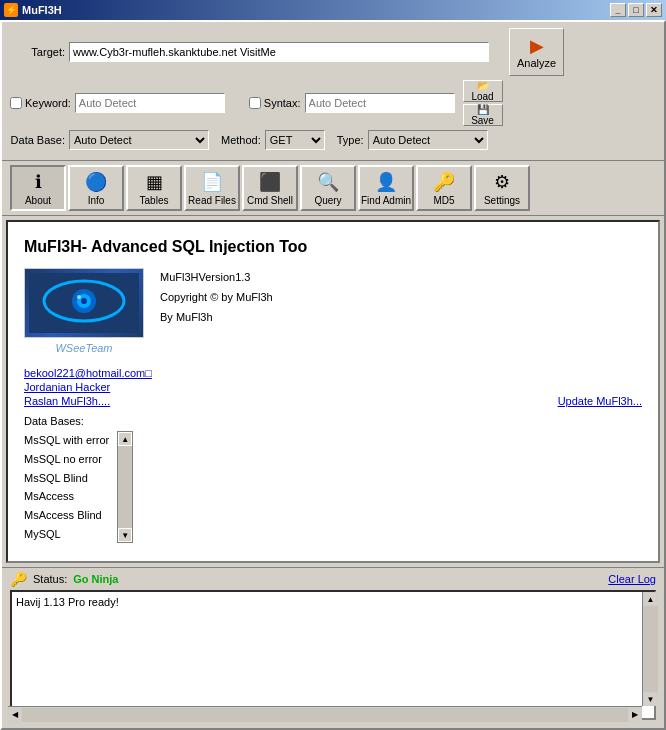 This screenshot has width=666, height=730. What do you see at coordinates (333, 373) in the screenshot?
I see `email-link: bekool221@hotmail.com□` at bounding box center [333, 373].